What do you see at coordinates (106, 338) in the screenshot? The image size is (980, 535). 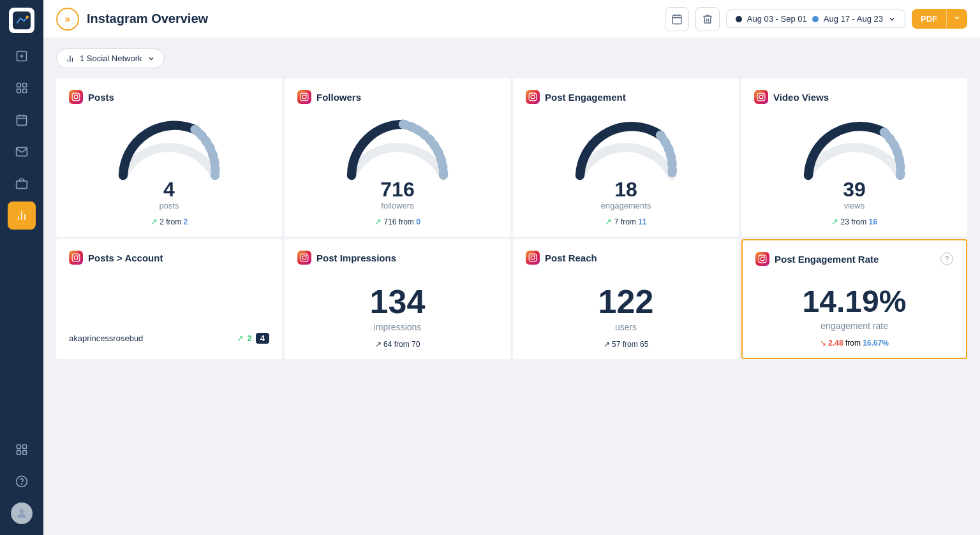 I see `account-name: akaprincessrosebud` at bounding box center [106, 338].